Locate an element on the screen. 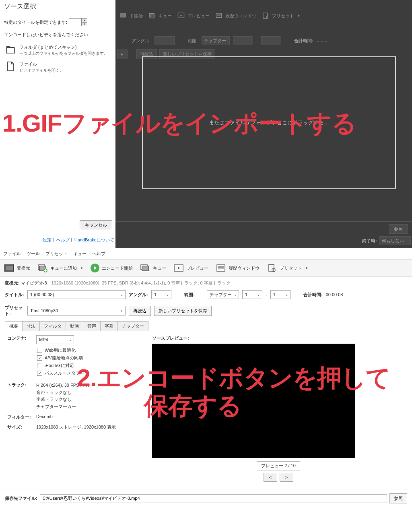 The width and height of the screenshot is (412, 532). preset-icon is located at coordinates (272, 268).